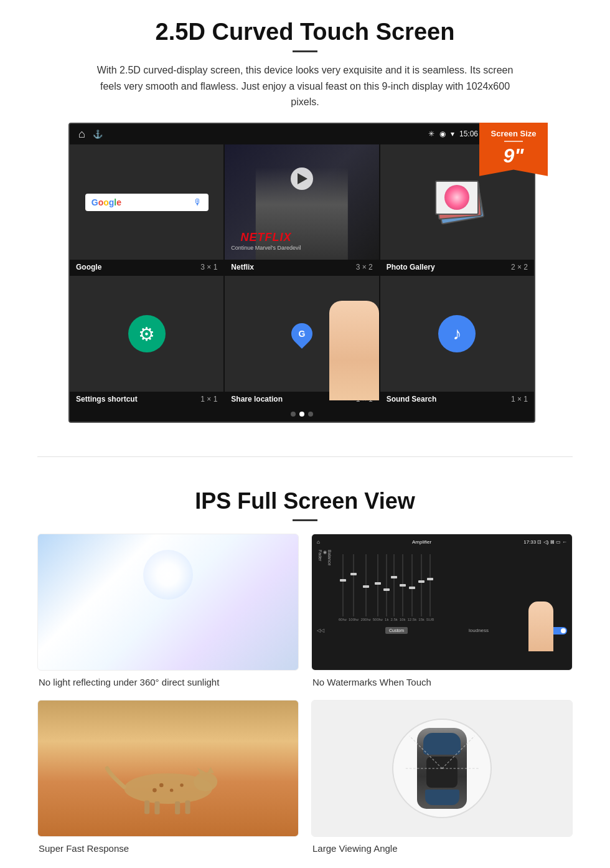 The image size is (610, 868). Describe the element at coordinates (396, 630) in the screenshot. I see `custom-button: Custom` at that location.